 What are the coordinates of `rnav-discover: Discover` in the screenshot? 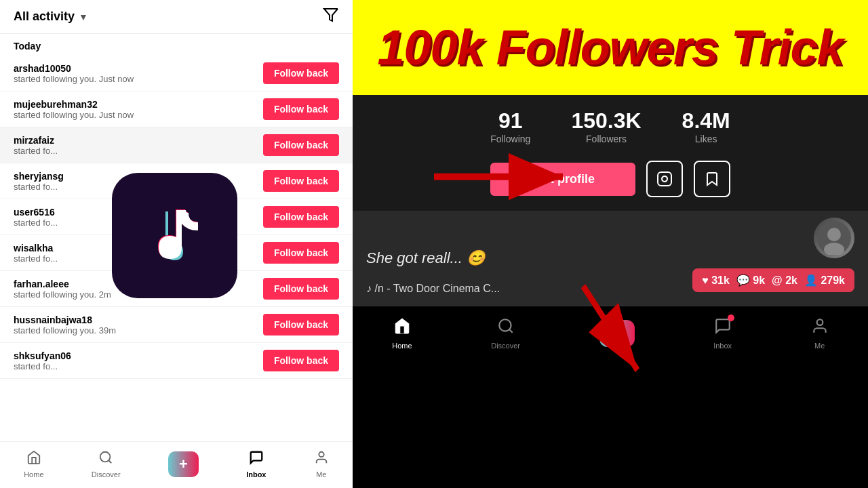 It's located at (506, 333).